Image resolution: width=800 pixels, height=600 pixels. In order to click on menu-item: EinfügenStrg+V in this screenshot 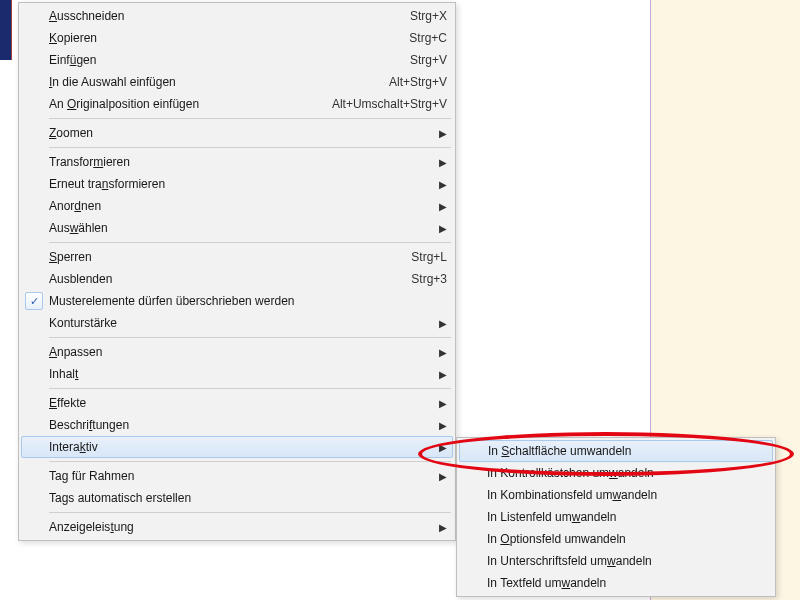, I will do `click(237, 60)`.